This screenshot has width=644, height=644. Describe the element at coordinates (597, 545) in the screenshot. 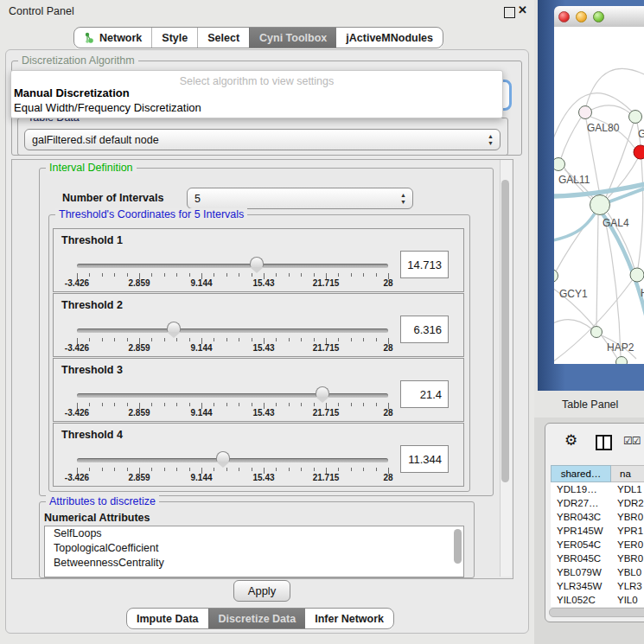

I see `table-row: YER054CYER0` at that location.